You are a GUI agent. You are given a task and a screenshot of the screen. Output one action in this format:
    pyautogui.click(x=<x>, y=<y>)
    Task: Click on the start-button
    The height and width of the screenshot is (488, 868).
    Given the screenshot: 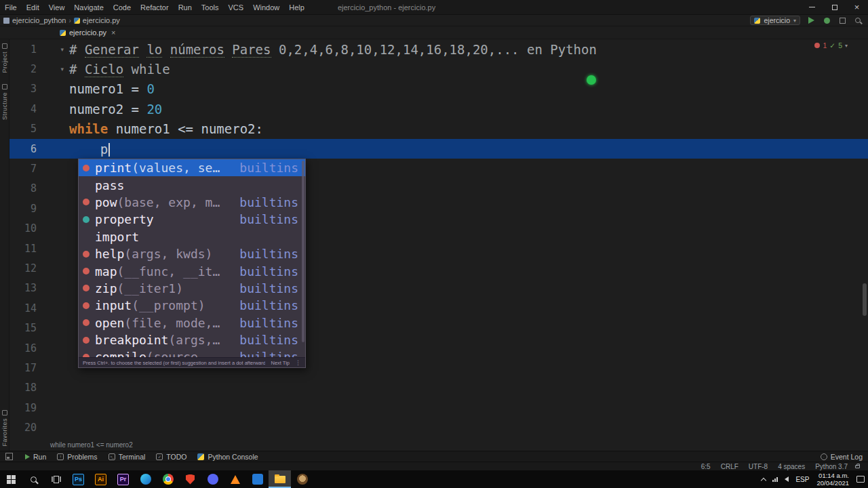 What is the action you would take?
    pyautogui.click(x=11, y=479)
    